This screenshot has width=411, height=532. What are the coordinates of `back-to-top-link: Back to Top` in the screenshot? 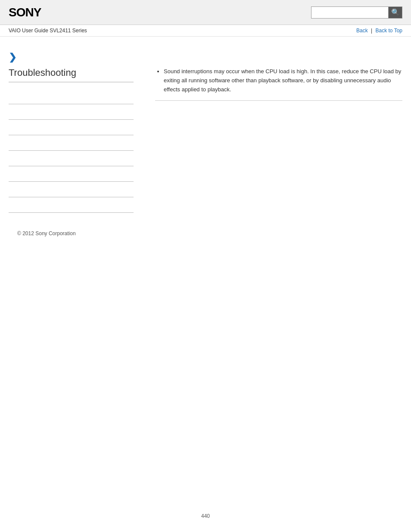 It's located at (389, 31).